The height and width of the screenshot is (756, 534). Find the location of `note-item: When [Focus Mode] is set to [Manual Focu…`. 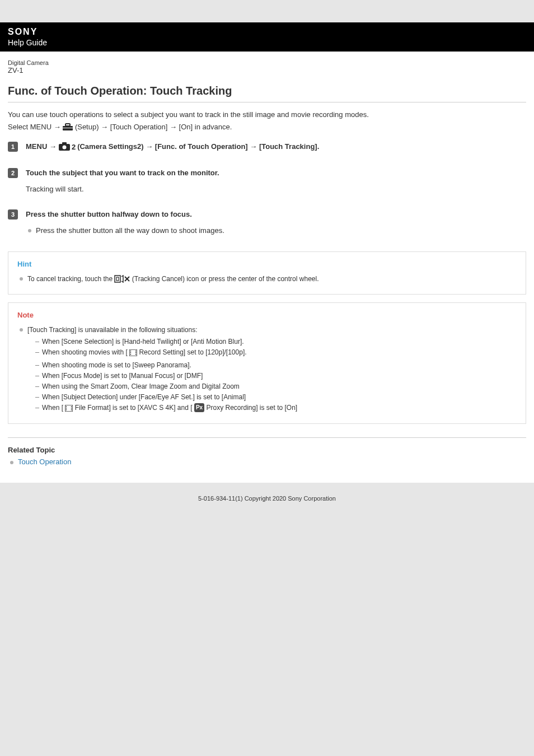

note-item: When [Focus Mode] is set to [Manual Focu… is located at coordinates (276, 376).